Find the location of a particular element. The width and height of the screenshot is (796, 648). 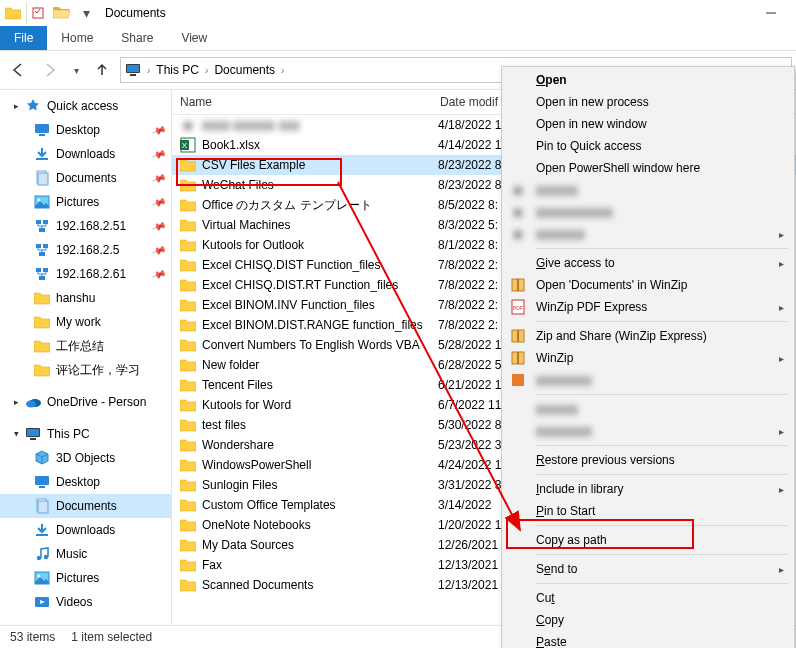

ctx-winzip-submenu: WinZip▸ is located at coordinates (648, 358).